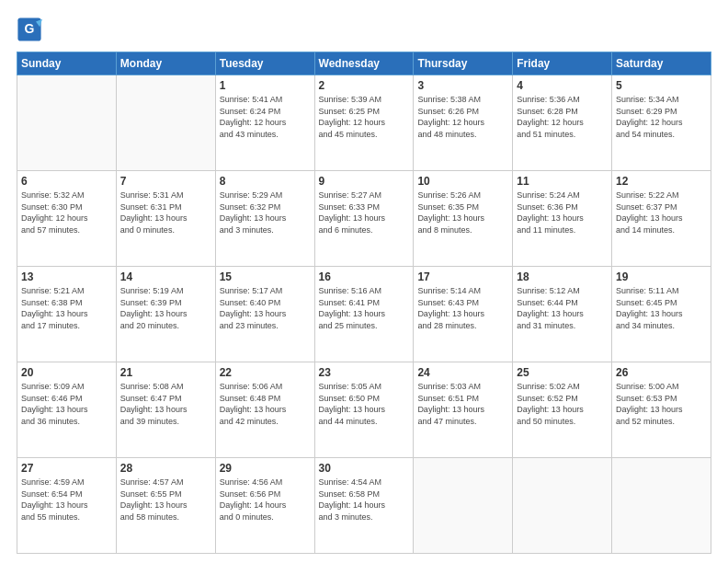 This screenshot has height=563, width=728. What do you see at coordinates (662, 277) in the screenshot?
I see `day-number: 19` at bounding box center [662, 277].